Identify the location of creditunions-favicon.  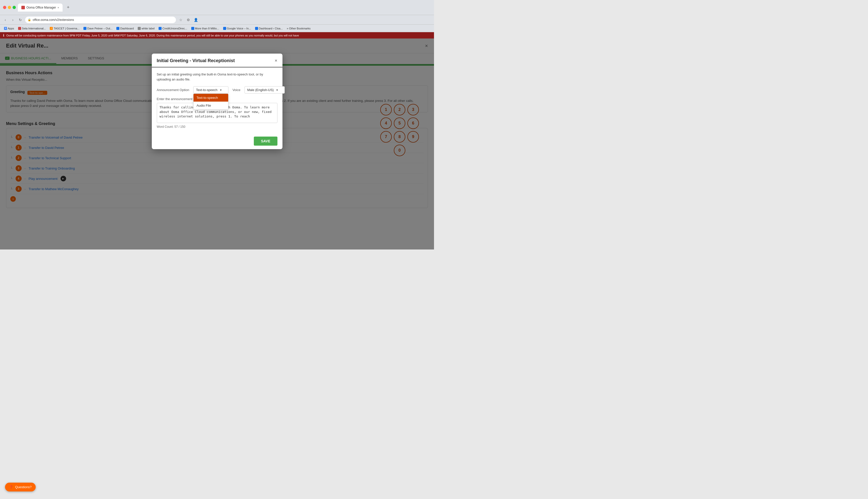
(160, 28).